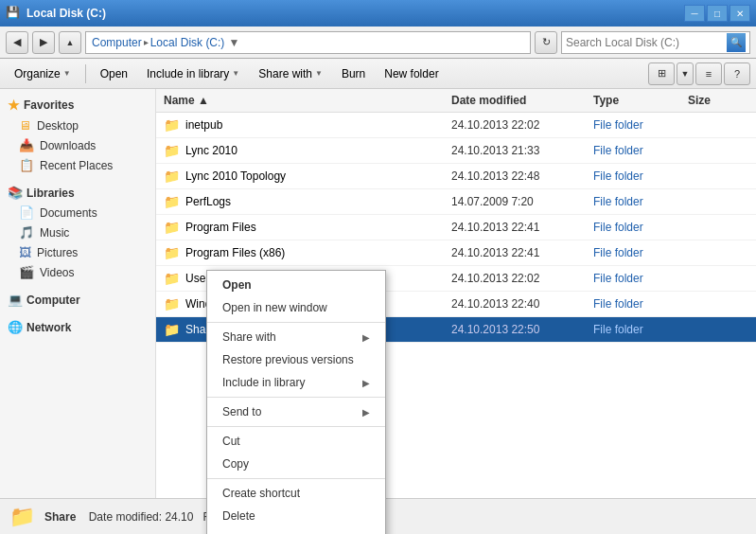 Image resolution: width=756 pixels, height=534 pixels. I want to click on computer-crumb: Computer, so click(117, 43).